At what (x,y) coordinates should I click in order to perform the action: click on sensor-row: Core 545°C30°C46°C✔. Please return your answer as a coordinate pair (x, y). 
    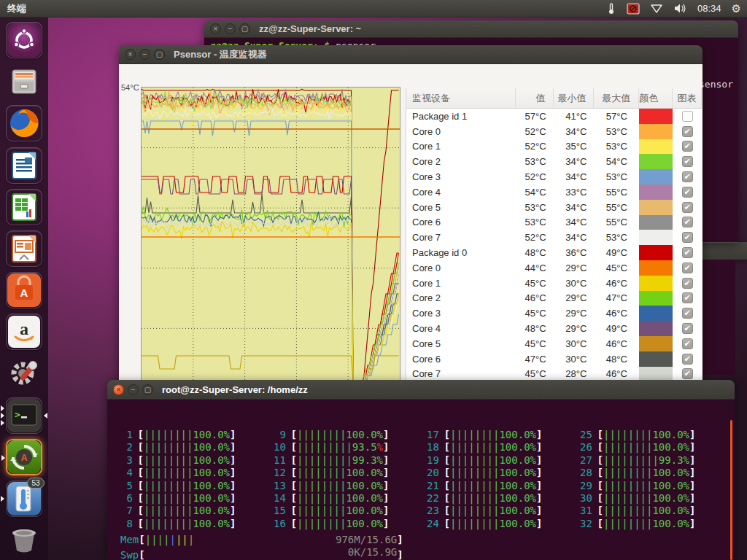
    Looking at the image, I should click on (554, 344).